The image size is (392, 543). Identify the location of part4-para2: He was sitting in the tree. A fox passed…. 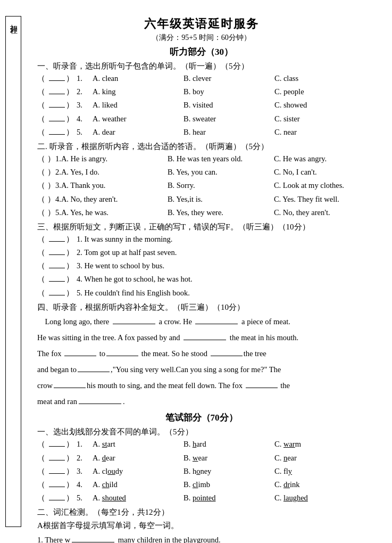
(201, 338).